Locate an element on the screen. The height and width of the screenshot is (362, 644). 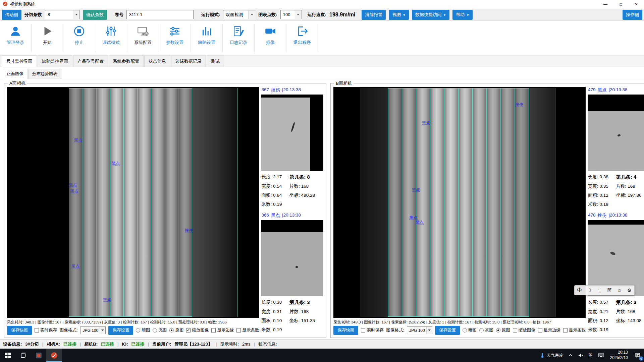
stop-button: 停止 is located at coordinates (79, 40).